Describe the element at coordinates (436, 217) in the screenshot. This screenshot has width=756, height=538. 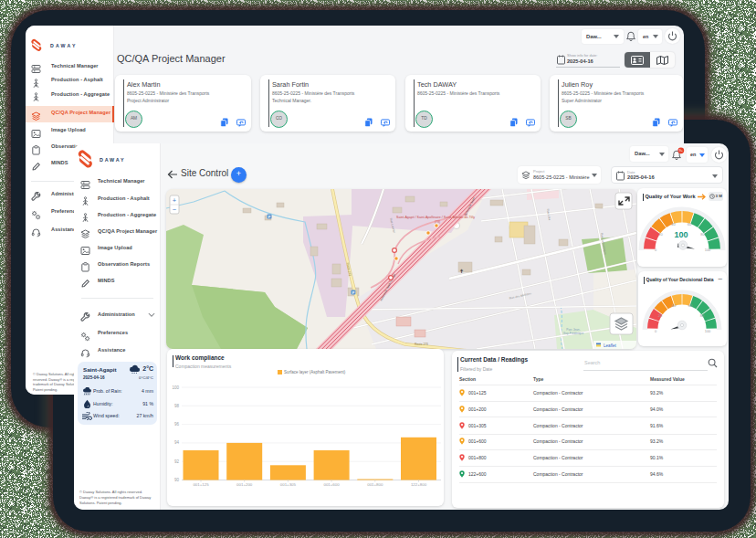
I see `svg-text:Saint-Agapit / Saint-Apollinai: Saint-Agapit / Saint-Apollinaire / Saint…` at that location.